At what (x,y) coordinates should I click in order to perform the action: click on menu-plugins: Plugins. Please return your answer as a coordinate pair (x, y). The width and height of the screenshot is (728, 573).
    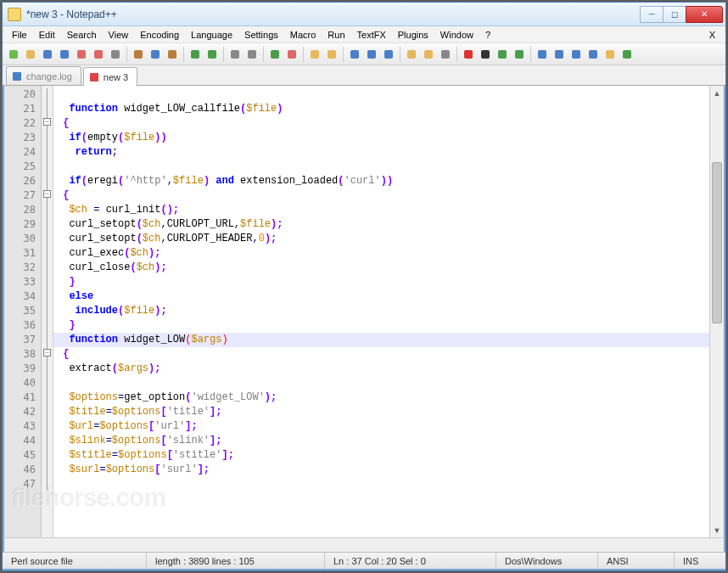
    Looking at the image, I should click on (413, 35).